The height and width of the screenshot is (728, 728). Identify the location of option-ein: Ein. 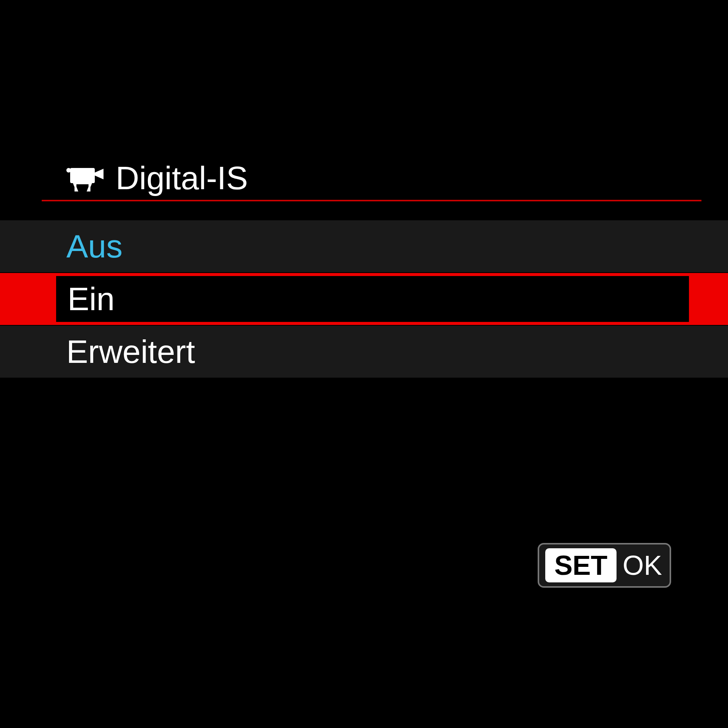
(364, 299).